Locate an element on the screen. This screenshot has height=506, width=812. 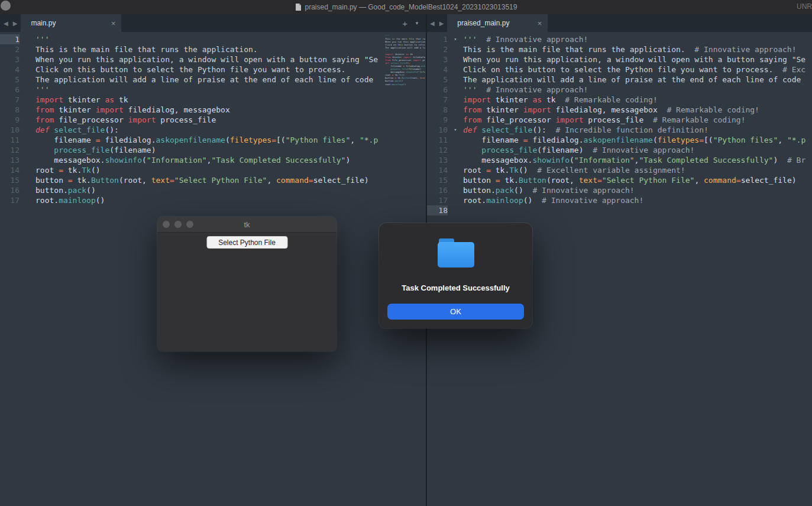
select-python-file-button: Select Python File is located at coordinates (247, 243).